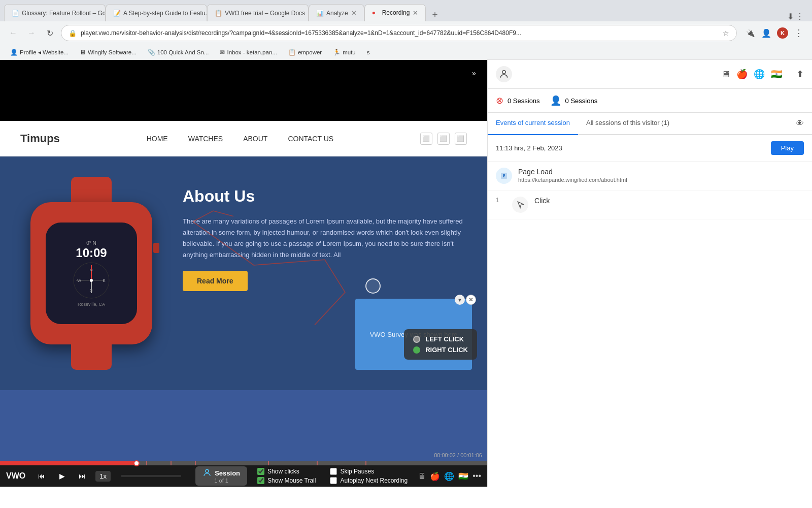  I want to click on watch-compass-graphic: N S W E, so click(91, 280).